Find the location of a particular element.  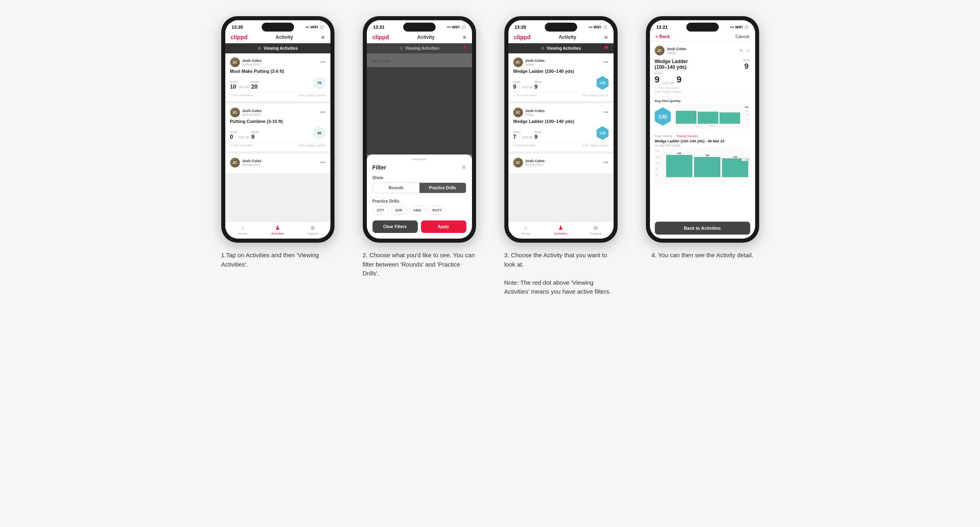

status-icons-3: ▪▪▪ WiFi ⬜ is located at coordinates (598, 27).